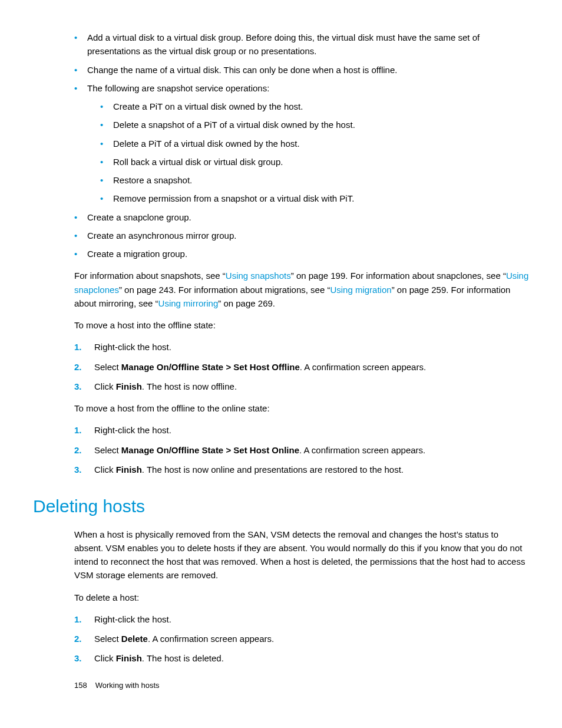 The width and height of the screenshot is (562, 728). I want to click on info-paragraph: For information about snapshots, see “Us…, so click(302, 289).